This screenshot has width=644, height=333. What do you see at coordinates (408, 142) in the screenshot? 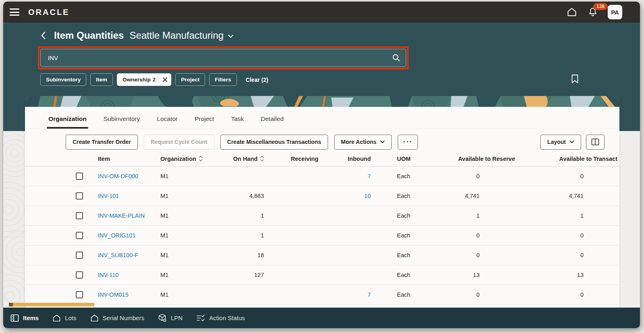
I see `overflow-menu-button: ···` at bounding box center [408, 142].